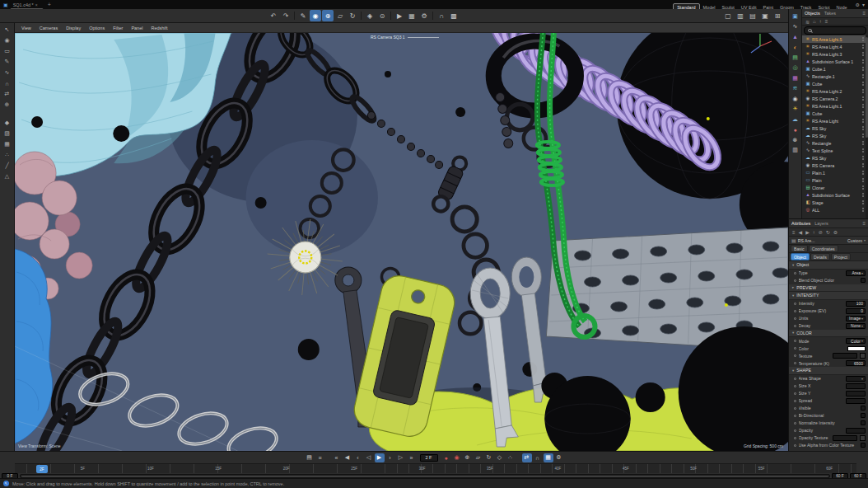 This screenshot has width=868, height=488. What do you see at coordinates (863, 280) in the screenshot?
I see `blend-object-color-checkbox` at bounding box center [863, 280].